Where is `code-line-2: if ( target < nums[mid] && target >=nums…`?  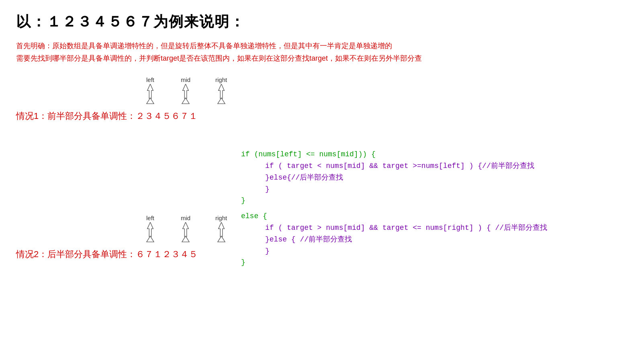
code-line-2: if ( target < nums[mid] && target >=nums… is located at coordinates (438, 166).